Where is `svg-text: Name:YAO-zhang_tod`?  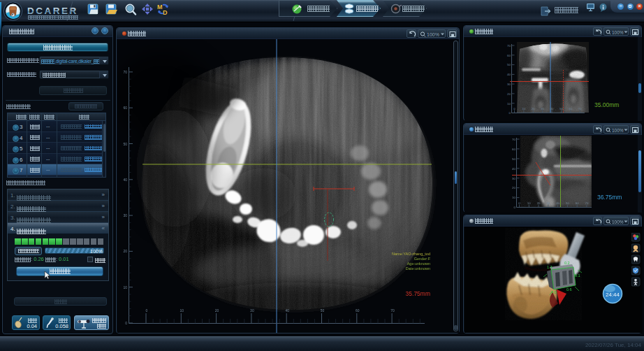
svg-text: Name:YAO-zhang_tod is located at coordinates (411, 254).